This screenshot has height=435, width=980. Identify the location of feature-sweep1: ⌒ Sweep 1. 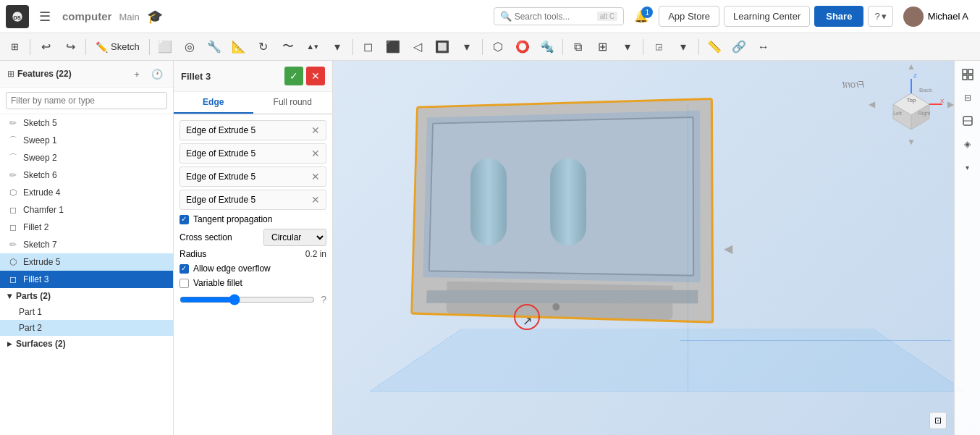
(87, 140).